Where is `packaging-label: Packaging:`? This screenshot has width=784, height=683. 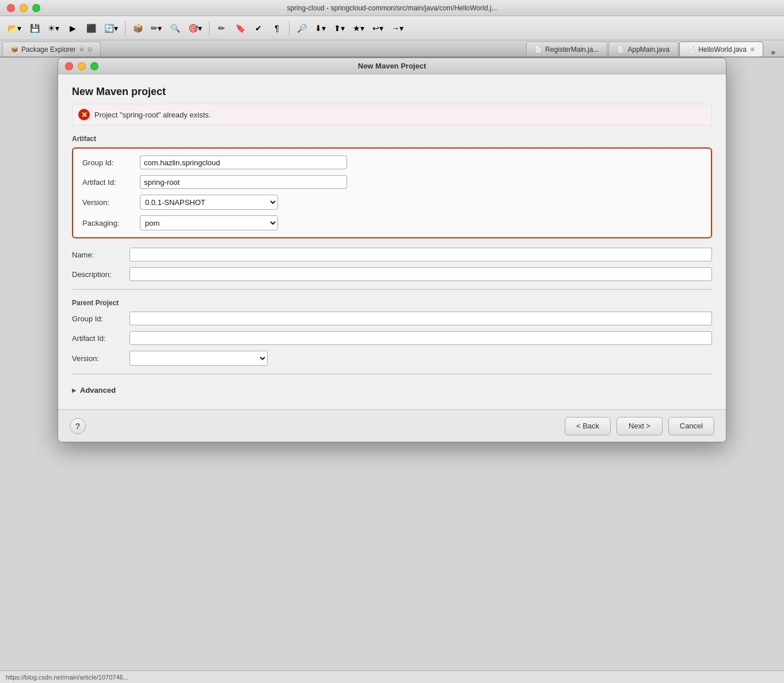
packaging-label: Packaging: is located at coordinates (111, 223).